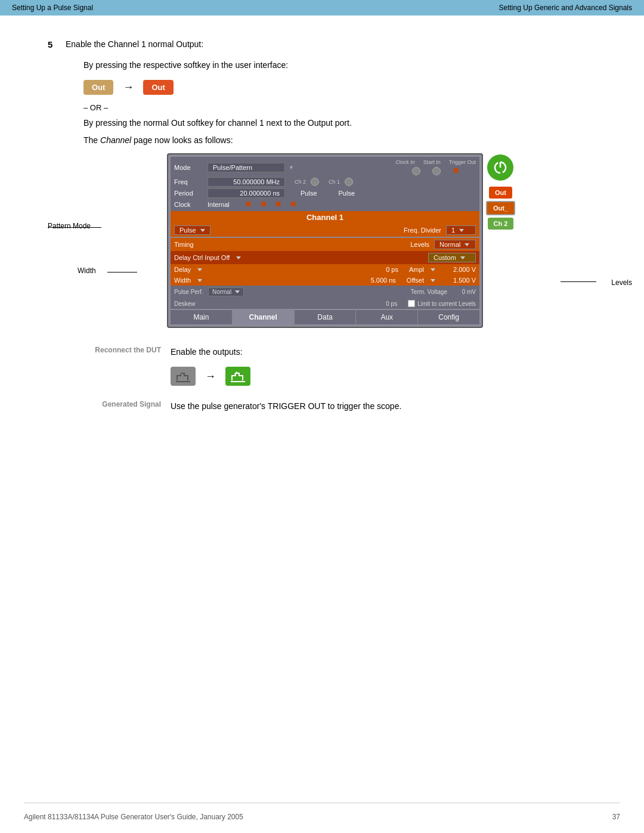 This screenshot has height=833, width=644. What do you see at coordinates (202, 258) in the screenshot?
I see `delay-ctrl-label: Delay Ctrl Input Off` at bounding box center [202, 258].